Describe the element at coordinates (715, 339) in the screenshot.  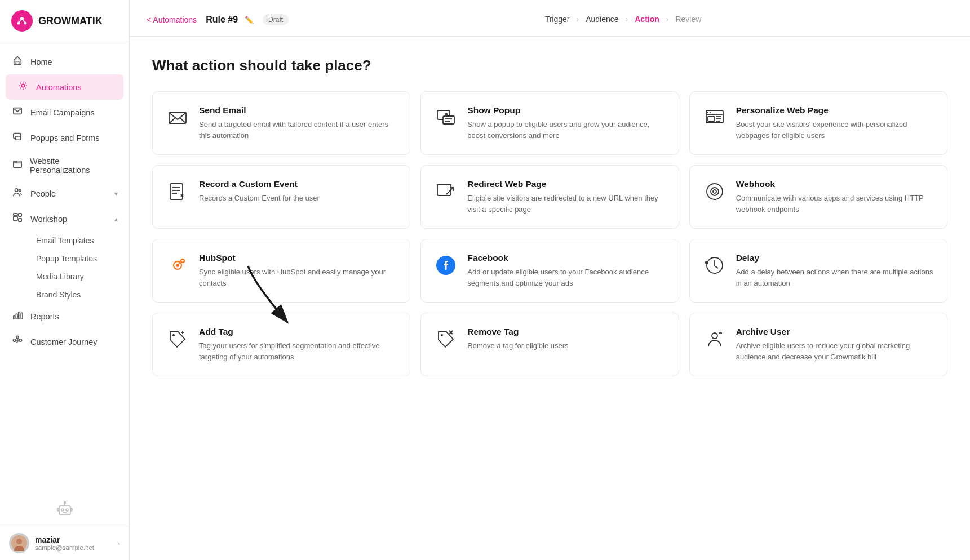
I see `archive-user-icon` at that location.